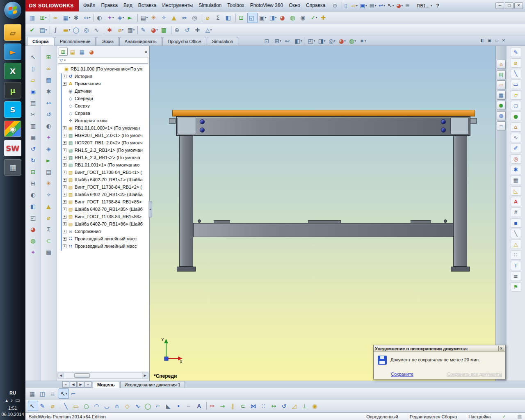 Image resolution: width=525 pixels, height=420 pixels. Describe the element at coordinates (49, 217) in the screenshot. I see `vb-measure-button: ⌀` at that location.